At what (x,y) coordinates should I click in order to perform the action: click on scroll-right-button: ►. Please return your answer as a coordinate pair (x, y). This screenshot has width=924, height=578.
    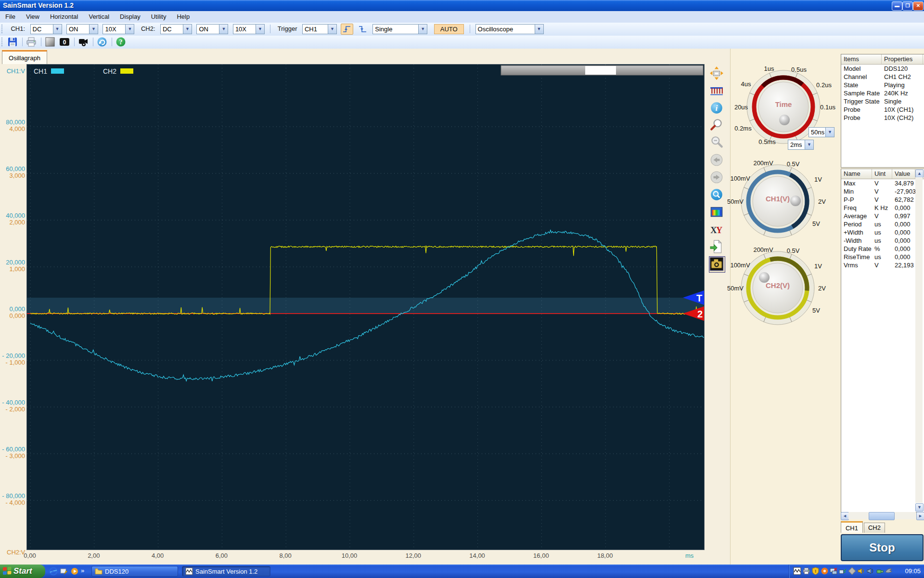
    Looking at the image, I should click on (920, 516).